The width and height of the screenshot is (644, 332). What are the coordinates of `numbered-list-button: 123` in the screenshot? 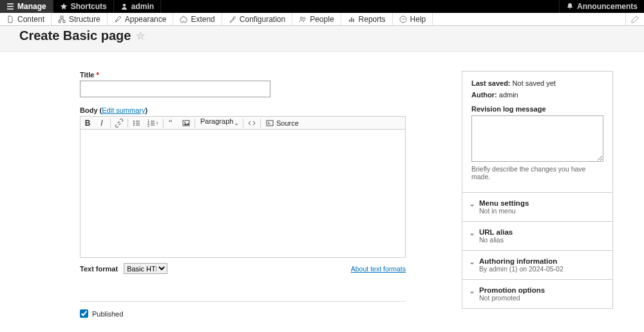 It's located at (153, 123).